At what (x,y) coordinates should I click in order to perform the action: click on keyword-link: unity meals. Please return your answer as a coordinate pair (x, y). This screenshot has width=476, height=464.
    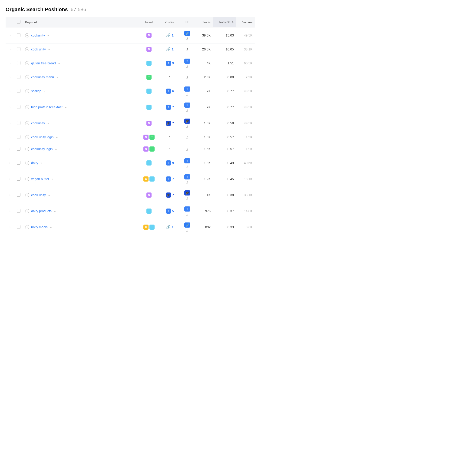
    Looking at the image, I should click on (39, 227).